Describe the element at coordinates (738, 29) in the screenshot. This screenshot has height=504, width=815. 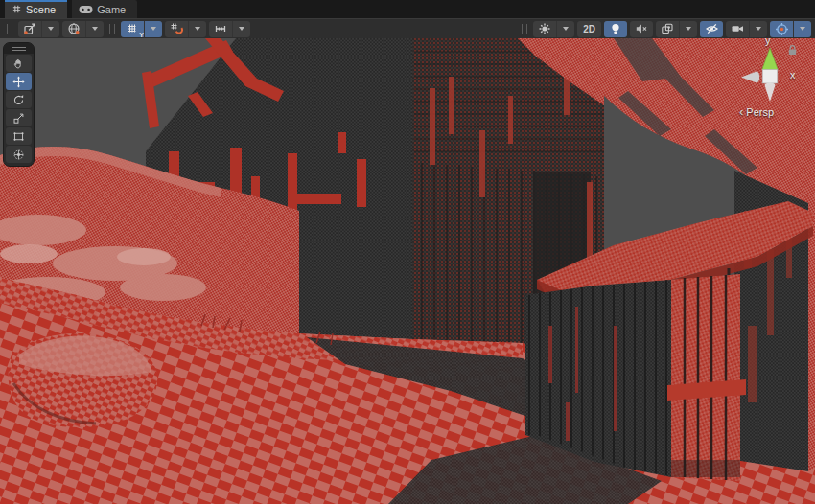
I see `camera-settings-icon` at that location.